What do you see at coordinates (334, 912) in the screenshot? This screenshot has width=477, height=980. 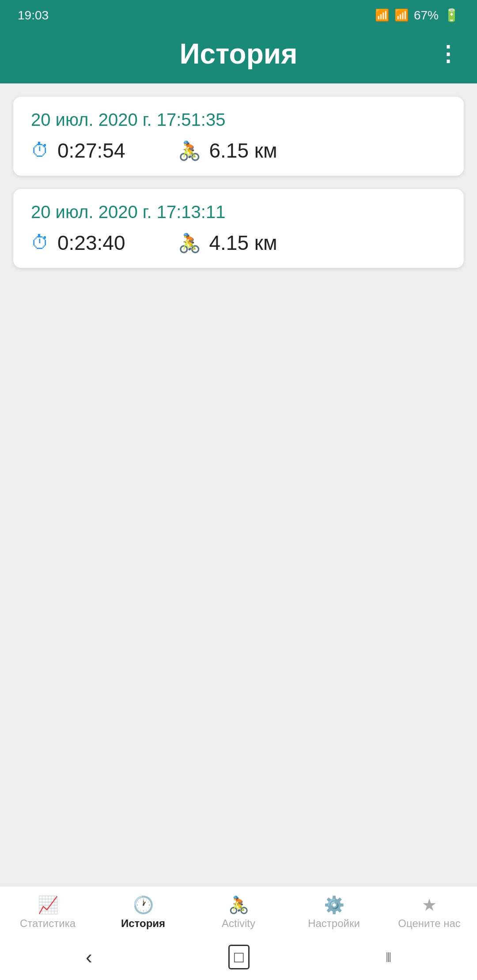 I see `nav-item-settings: ⚙️ Настройки` at bounding box center [334, 912].